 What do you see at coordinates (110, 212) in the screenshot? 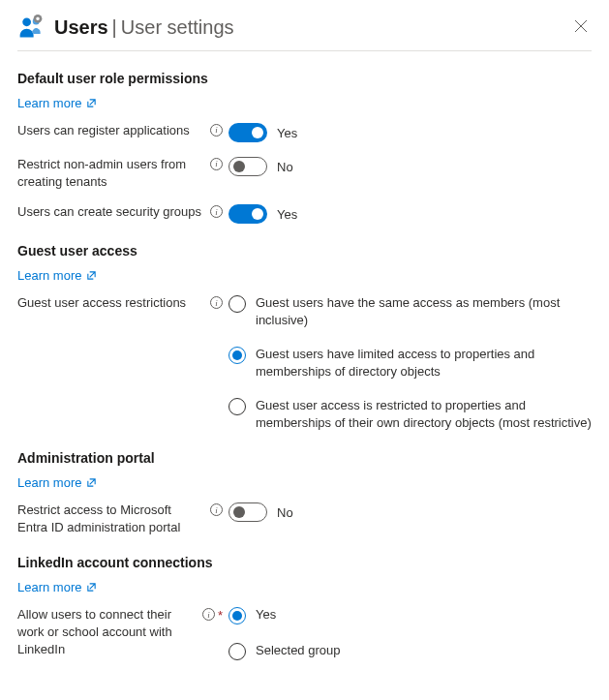
I see `label-security-groups: Users can create security groups` at bounding box center [110, 212].